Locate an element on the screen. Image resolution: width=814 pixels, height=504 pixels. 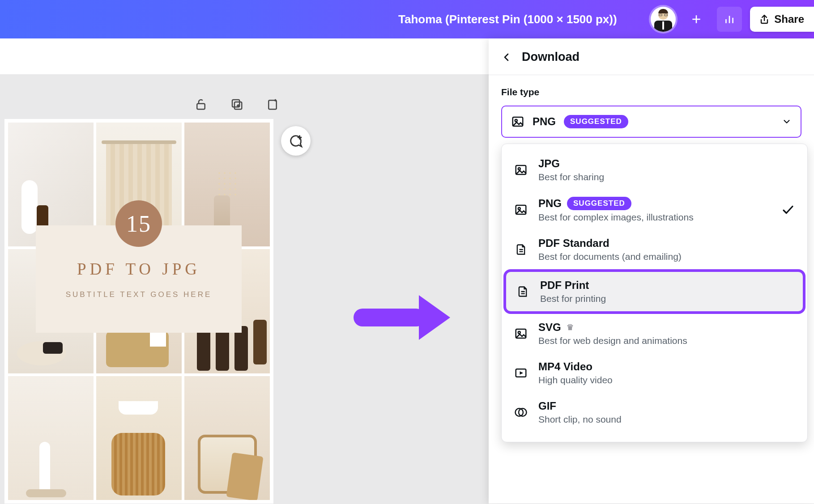
download-panel-title: Download is located at coordinates (550, 57).